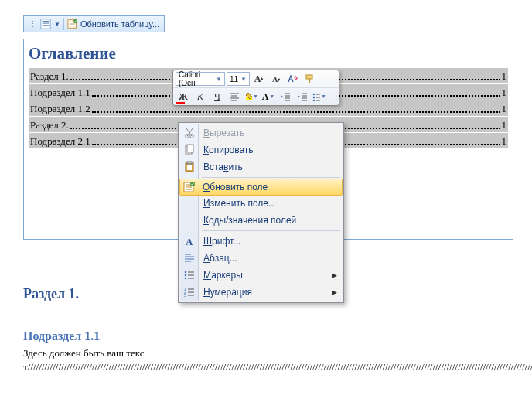 This screenshot has height=419, width=532. I want to click on paste-icon, so click(189, 167).